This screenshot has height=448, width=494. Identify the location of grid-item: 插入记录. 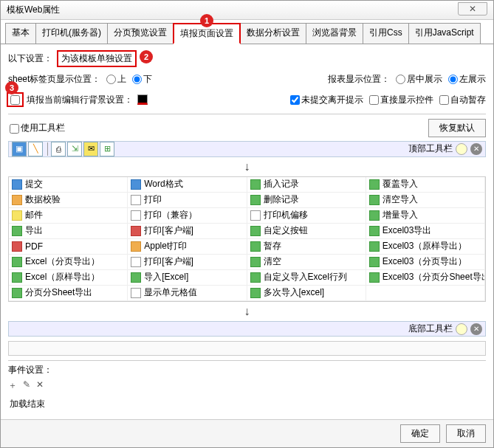
(307, 185).